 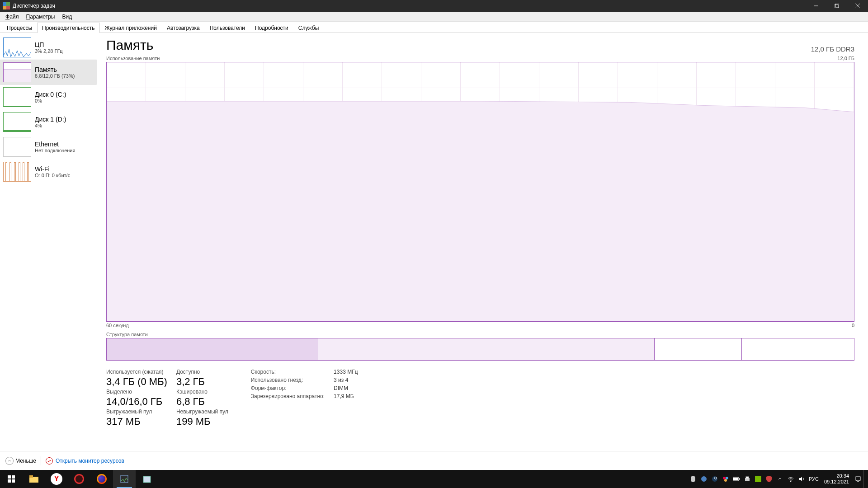 I want to click on tray-nvidia-icon, so click(x=758, y=479).